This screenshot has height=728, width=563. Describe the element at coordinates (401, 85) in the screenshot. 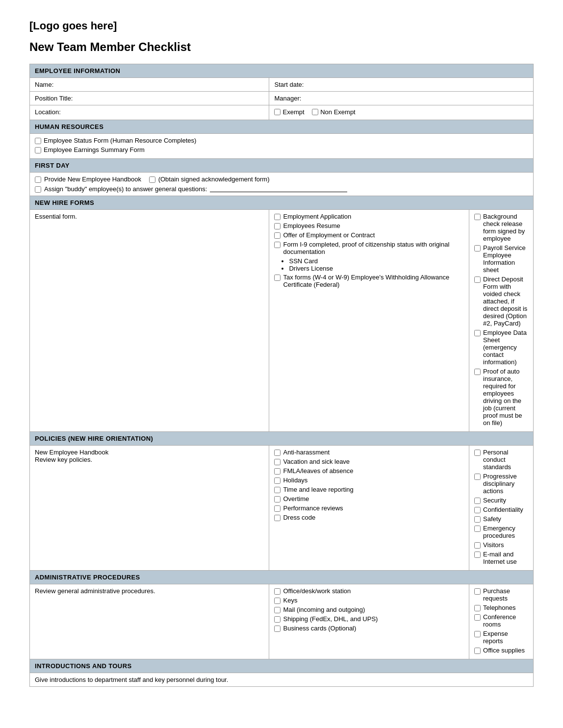

I see `startdate-field: Start date:` at that location.